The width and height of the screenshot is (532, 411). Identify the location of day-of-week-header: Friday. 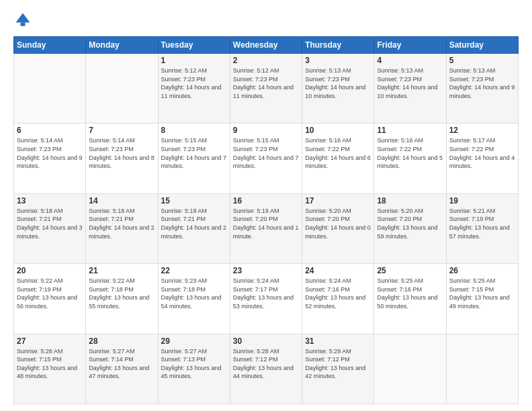
(410, 46).